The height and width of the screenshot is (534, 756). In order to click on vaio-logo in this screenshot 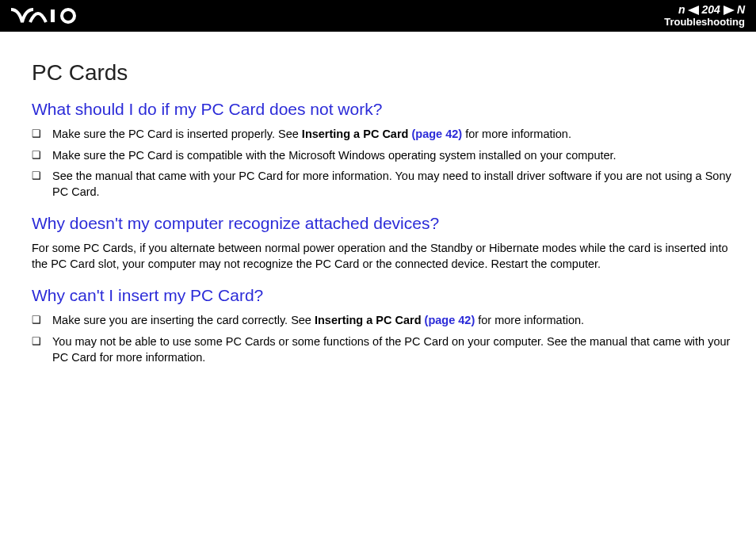, I will do `click(49, 16)`.